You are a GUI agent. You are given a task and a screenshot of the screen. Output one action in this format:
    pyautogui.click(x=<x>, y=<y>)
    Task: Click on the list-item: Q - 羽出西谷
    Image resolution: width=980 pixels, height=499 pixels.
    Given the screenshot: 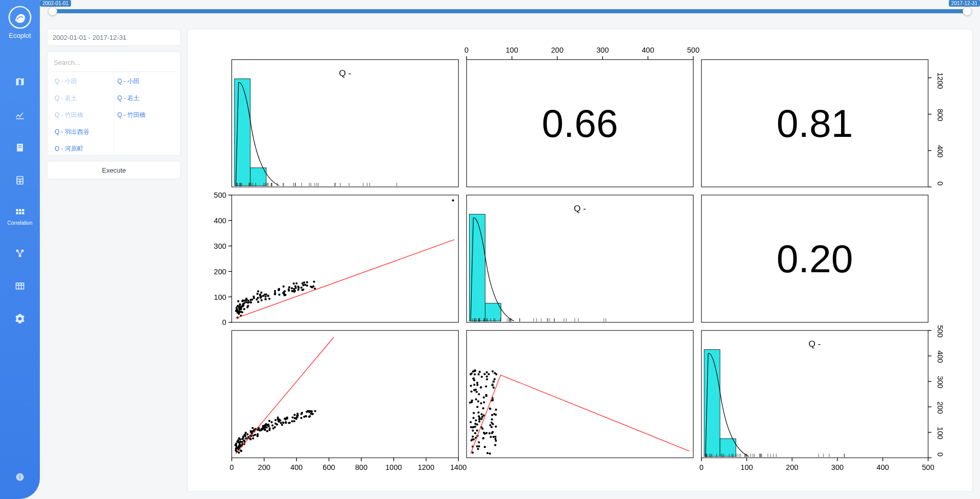 What is the action you would take?
    pyautogui.click(x=83, y=132)
    